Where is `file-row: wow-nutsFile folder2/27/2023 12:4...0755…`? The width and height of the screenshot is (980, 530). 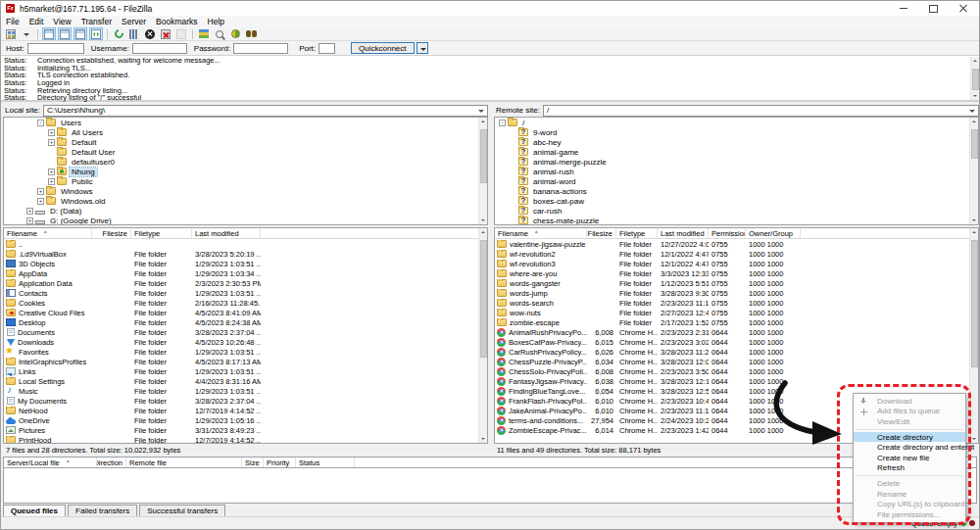
file-row: wow-nutsFile folder2/27/2023 12:4...0755… is located at coordinates (737, 313).